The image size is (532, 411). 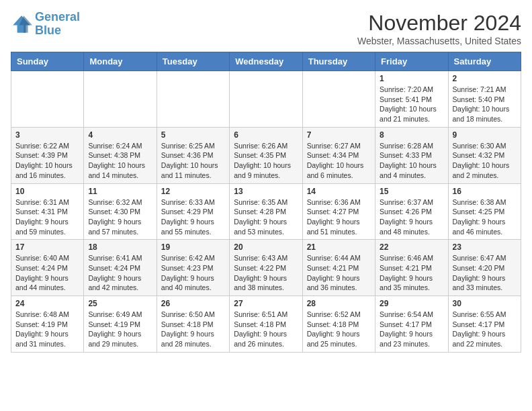 What do you see at coordinates (411, 258) in the screenshot?
I see `day-info: Sunrise: 6:46 AM` at bounding box center [411, 258].